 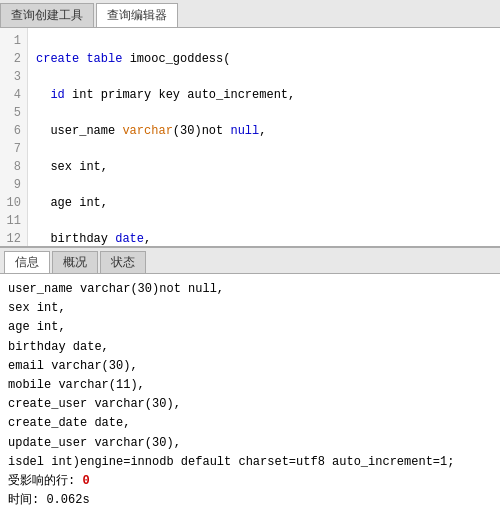 I want to click on line-num-5: 5, so click(x=14, y=113).